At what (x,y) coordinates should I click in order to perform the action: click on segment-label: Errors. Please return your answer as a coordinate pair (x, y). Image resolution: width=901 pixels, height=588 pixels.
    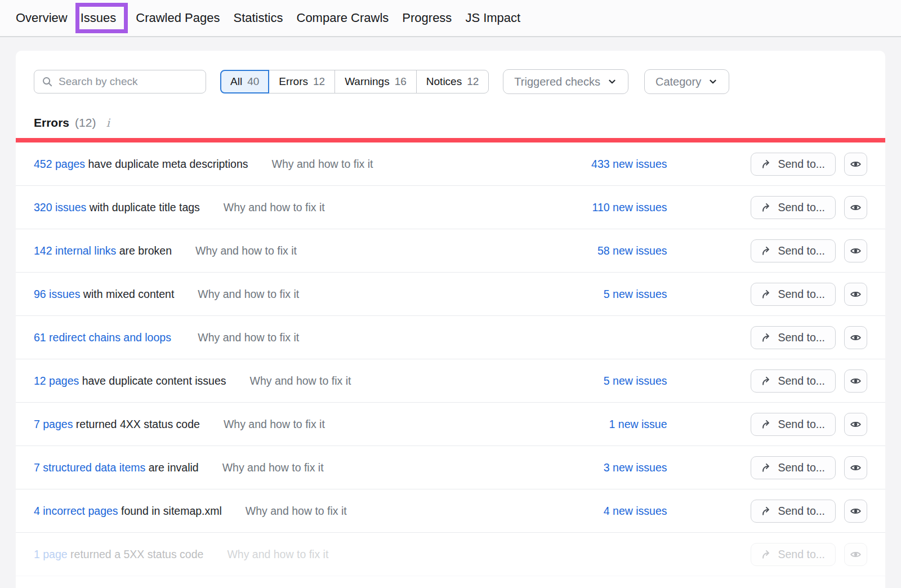
    Looking at the image, I should click on (293, 82).